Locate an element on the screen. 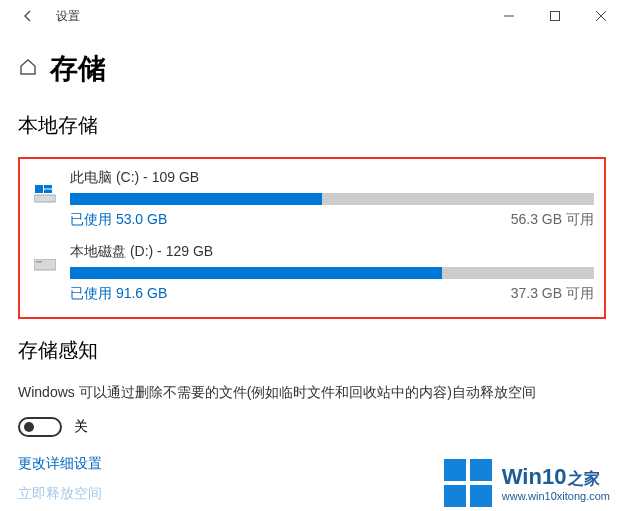 The image size is (624, 511). maximize-button is located at coordinates (555, 16).